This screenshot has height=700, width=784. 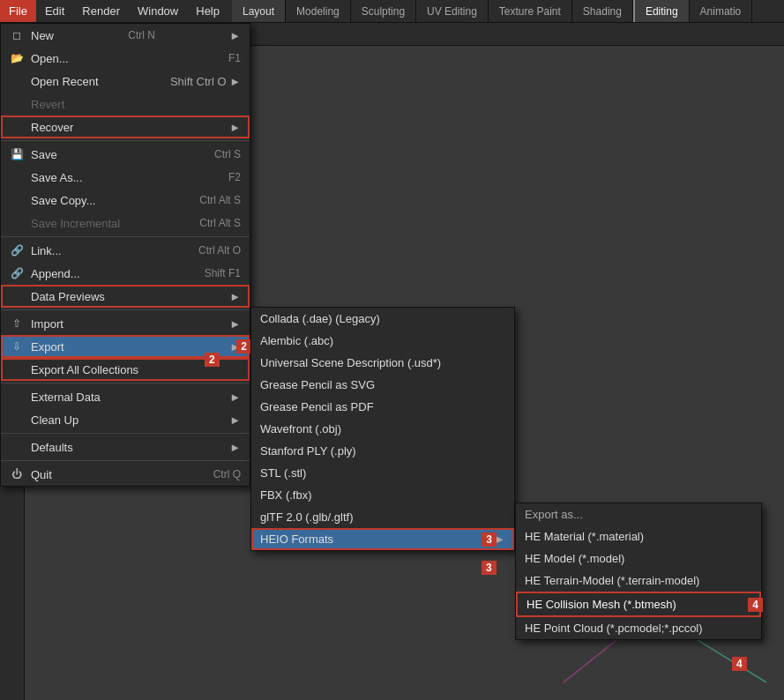 I want to click on tab-texture-paint: Texture Paint, so click(x=531, y=11).